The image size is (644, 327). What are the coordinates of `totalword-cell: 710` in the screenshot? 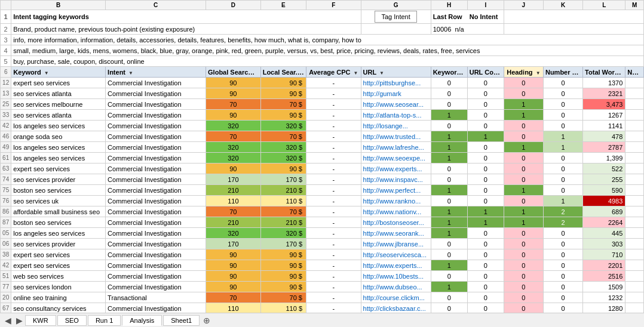 It's located at (605, 255).